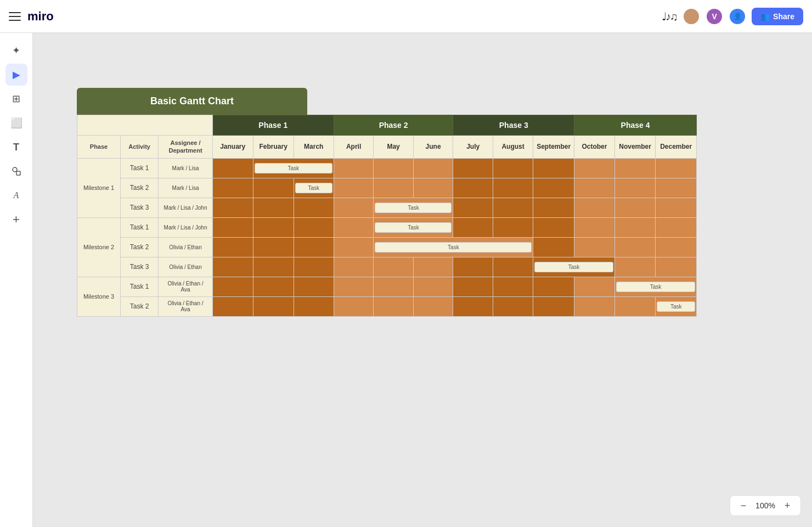 Image resolution: width=812 pixels, height=527 pixels. What do you see at coordinates (273, 125) in the screenshot?
I see `phase1-header: Phase 1` at bounding box center [273, 125].